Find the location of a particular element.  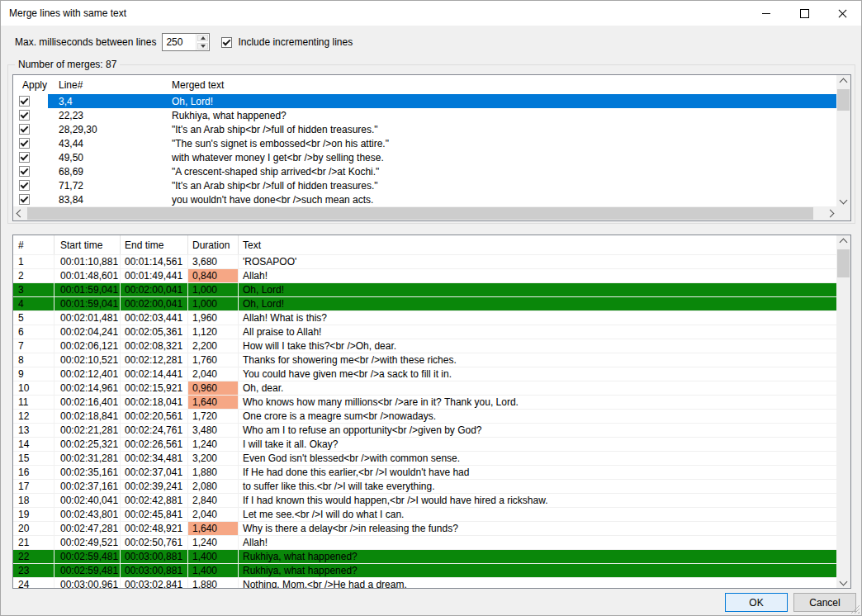

column-header-duration: Duration is located at coordinates (213, 244).